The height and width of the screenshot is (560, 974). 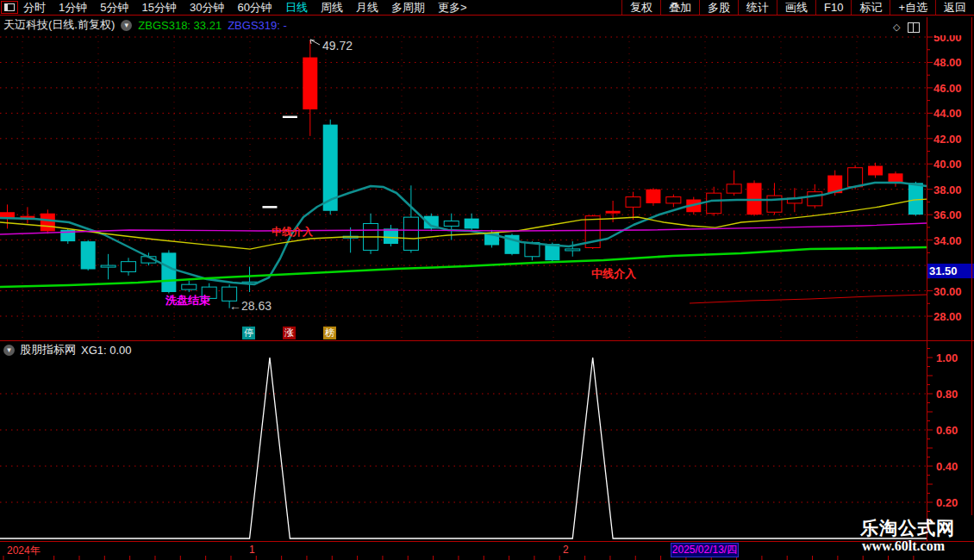 I want to click on split-view-icon, so click(x=914, y=28).